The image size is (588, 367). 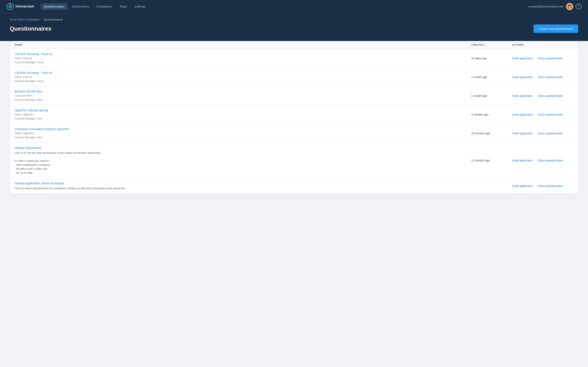 I want to click on table-row: SignaTec Startup Spring Client, so click(x=294, y=115).